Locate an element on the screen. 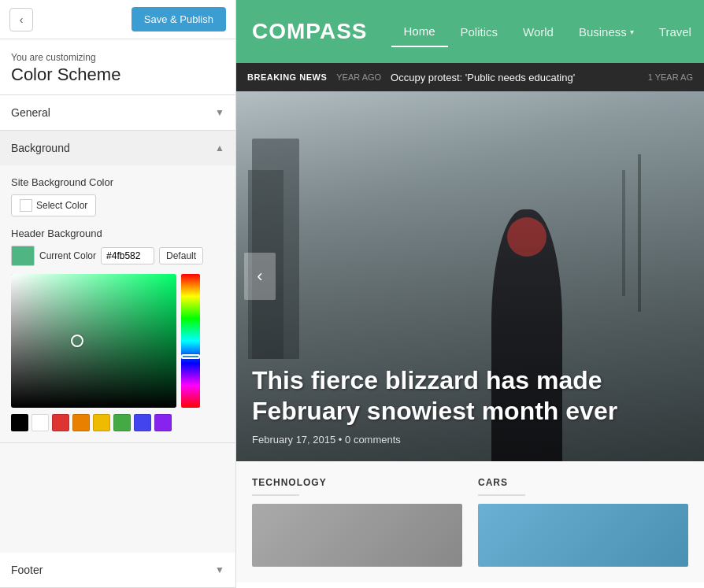 The height and width of the screenshot is (588, 704). nav-item-business: Business ▾ is located at coordinates (606, 31).